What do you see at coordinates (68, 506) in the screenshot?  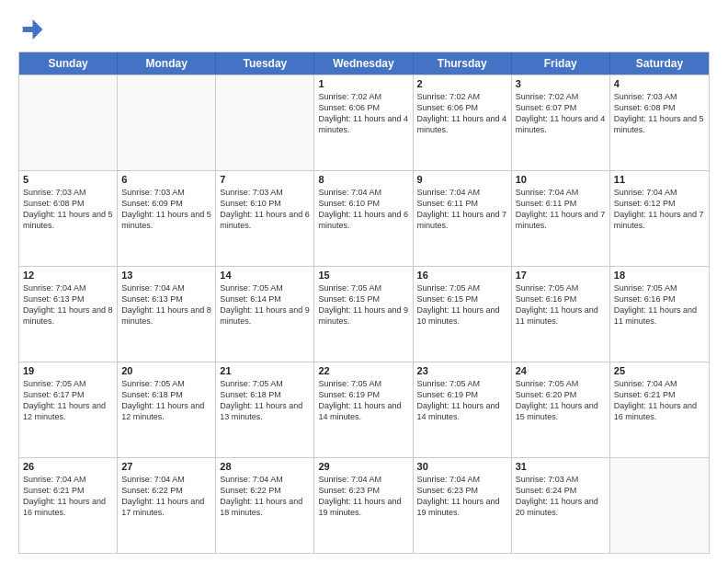 I see `calendar-cell: 26Sunrise: 7:04 AM Sunset: 6:21 PM Dayli…` at bounding box center [68, 506].